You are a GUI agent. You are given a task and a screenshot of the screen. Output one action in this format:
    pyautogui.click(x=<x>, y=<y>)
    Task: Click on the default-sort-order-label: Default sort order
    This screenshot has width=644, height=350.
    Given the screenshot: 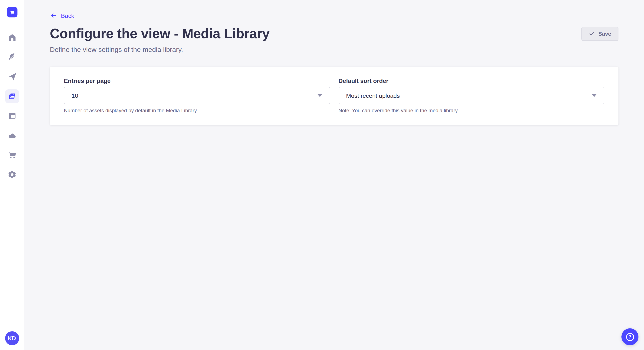 What is the action you would take?
    pyautogui.click(x=472, y=81)
    